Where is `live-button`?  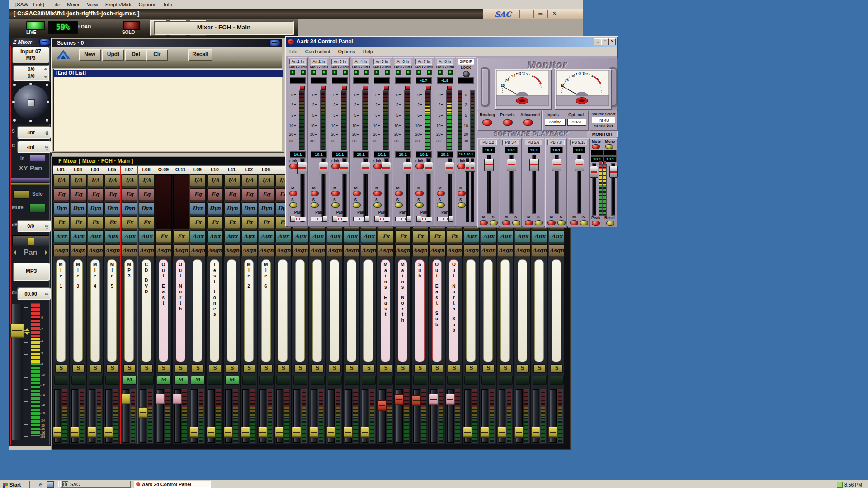 live-button is located at coordinates (36, 25).